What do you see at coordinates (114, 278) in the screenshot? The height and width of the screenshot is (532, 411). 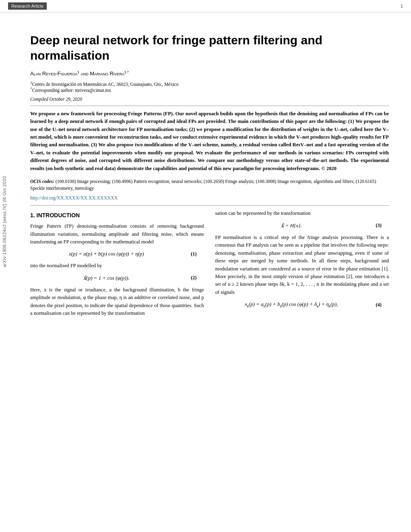 I see `equation-2: x̂(p) = 1 + cos (φ(p)). (2)` at bounding box center [114, 278].